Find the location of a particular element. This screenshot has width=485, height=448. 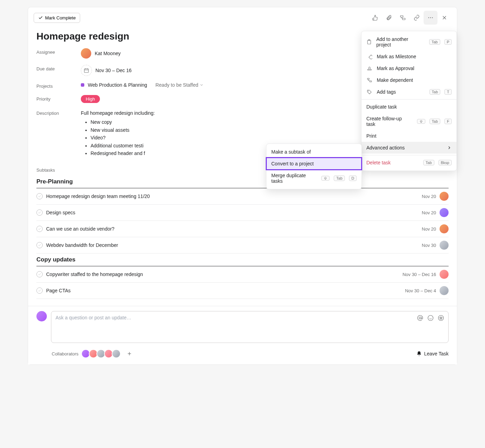

menu-add-tags: Add tags Tab T is located at coordinates (409, 92).